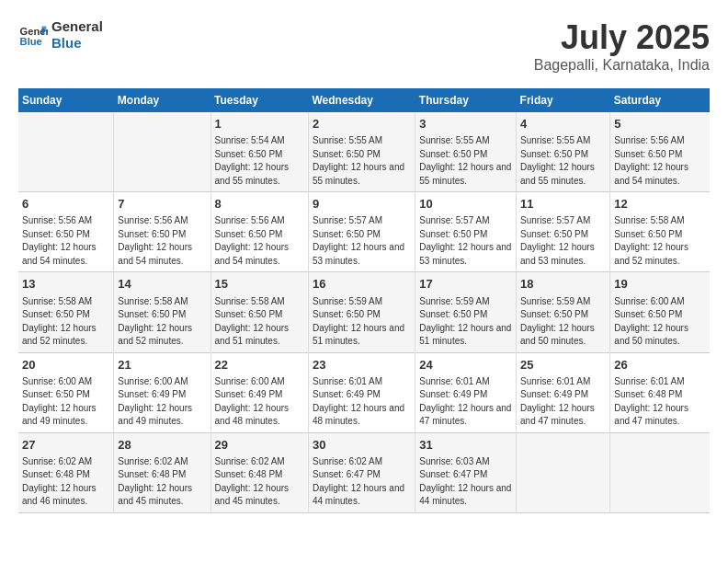  Describe the element at coordinates (361, 100) in the screenshot. I see `weekday-header-wednesday: Wednesday` at that location.